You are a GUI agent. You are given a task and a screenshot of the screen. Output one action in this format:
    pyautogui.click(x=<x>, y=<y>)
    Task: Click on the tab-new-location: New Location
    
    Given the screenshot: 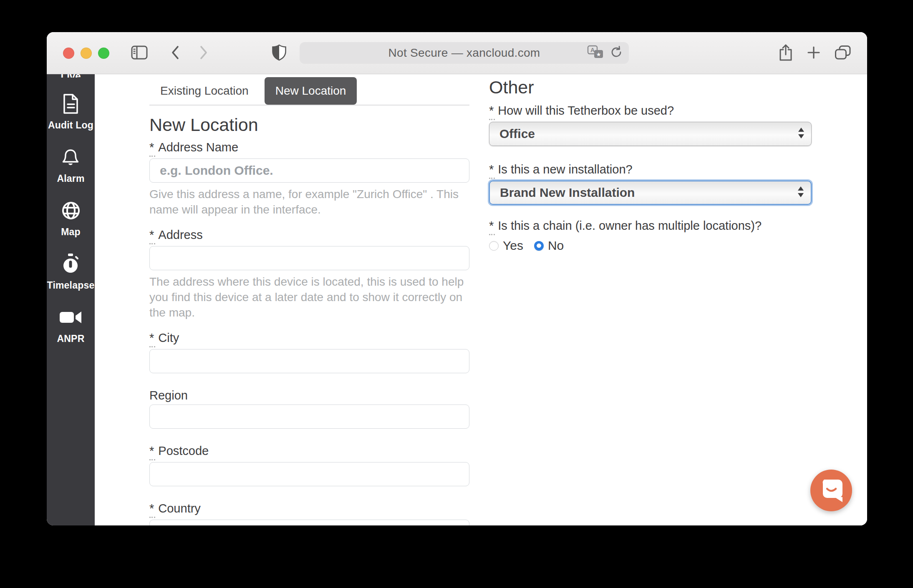 What is the action you would take?
    pyautogui.click(x=311, y=91)
    